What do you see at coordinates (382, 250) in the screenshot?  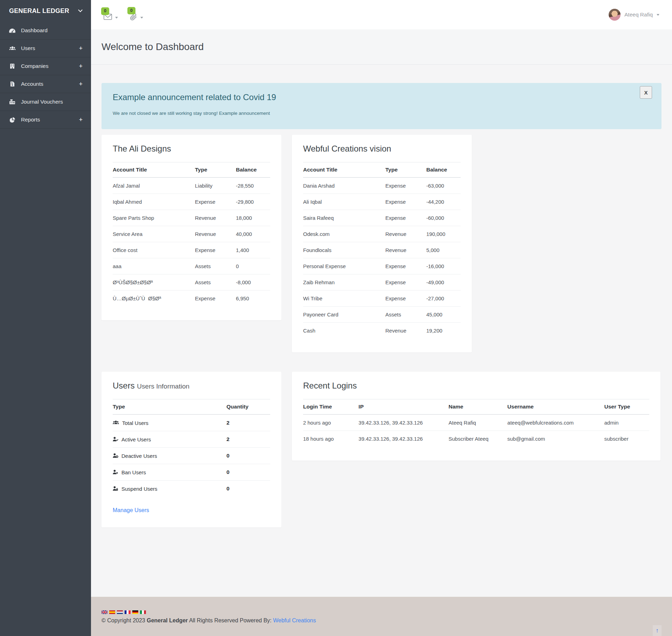 I see `accounts-table: Account Title Type Balance Dania ArshadE…` at bounding box center [382, 250].